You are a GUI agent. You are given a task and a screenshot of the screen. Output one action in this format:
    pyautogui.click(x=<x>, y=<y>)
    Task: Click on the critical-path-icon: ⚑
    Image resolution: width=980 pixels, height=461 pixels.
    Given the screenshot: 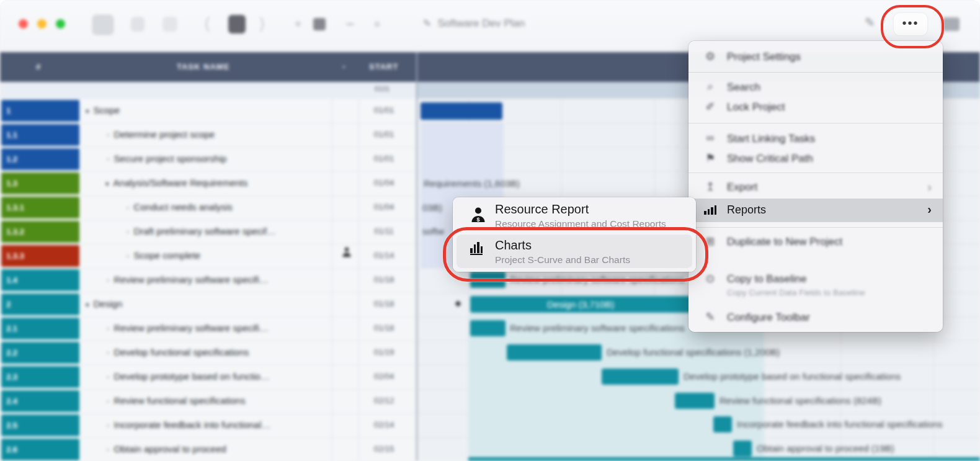 What is the action you would take?
    pyautogui.click(x=710, y=158)
    